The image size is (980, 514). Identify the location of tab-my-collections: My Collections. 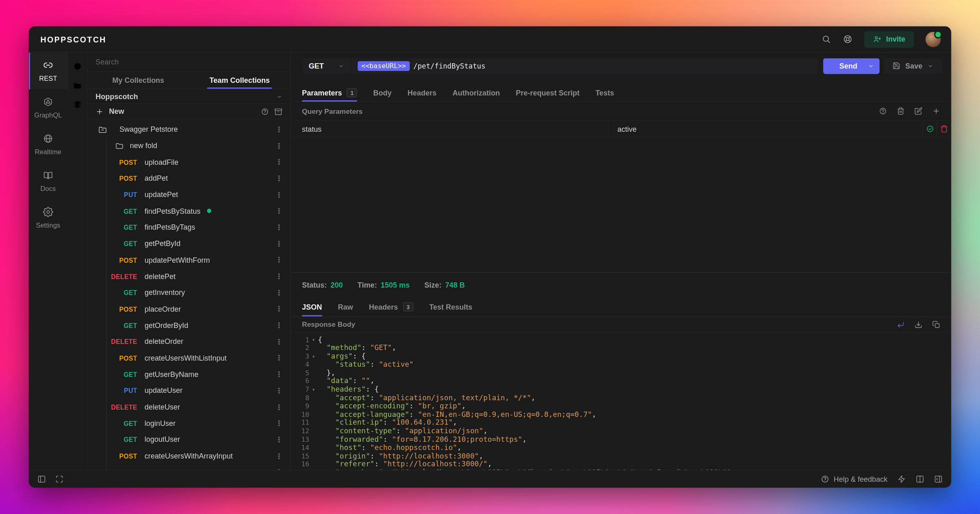
(138, 80).